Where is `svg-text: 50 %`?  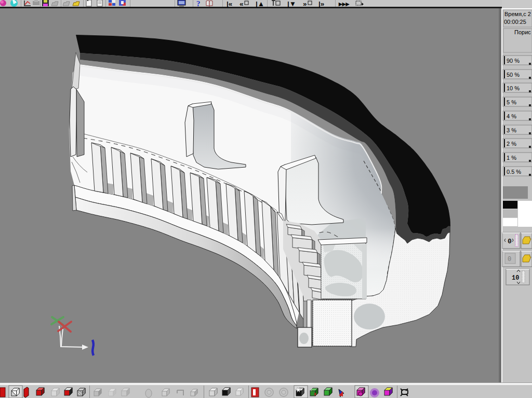 svg-text: 50 % is located at coordinates (513, 75).